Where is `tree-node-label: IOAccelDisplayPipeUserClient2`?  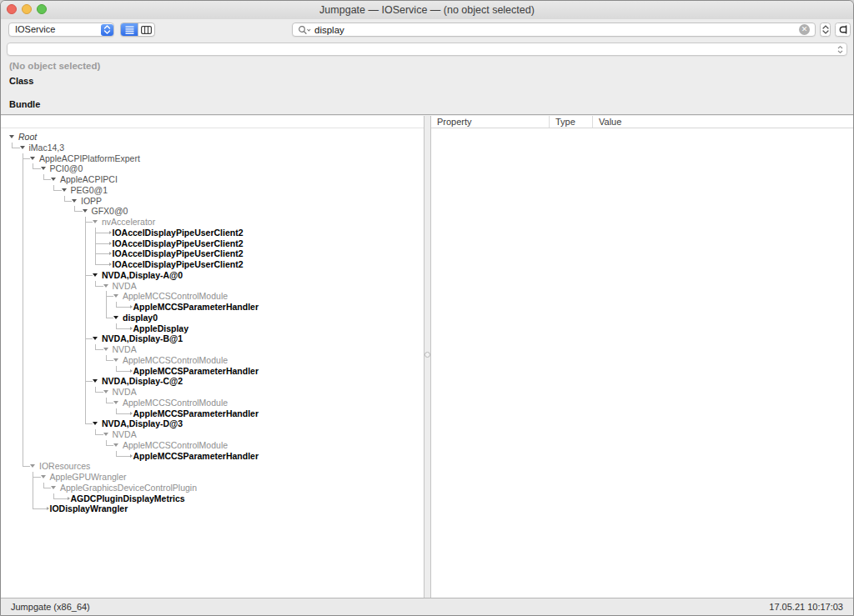 tree-node-label: IOAccelDisplayPipeUserClient2 is located at coordinates (178, 265).